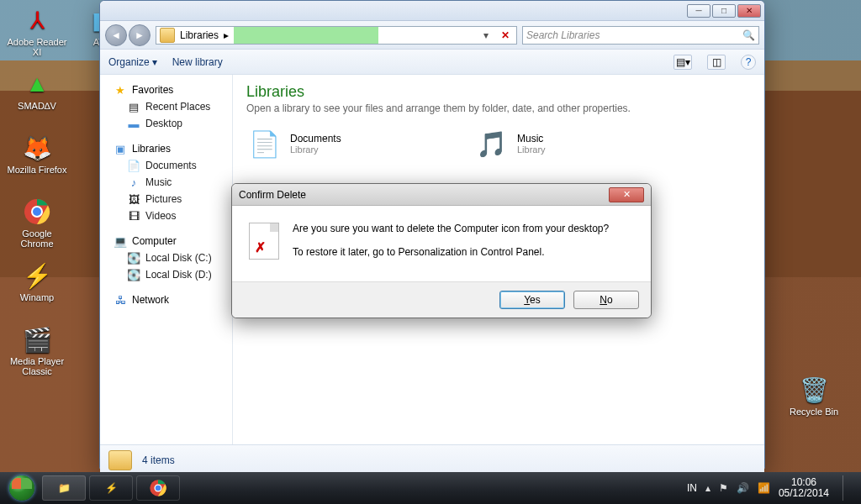 The height and width of the screenshot is (504, 861). Describe the element at coordinates (120, 300) in the screenshot. I see `network-icon: 🖧` at that location.